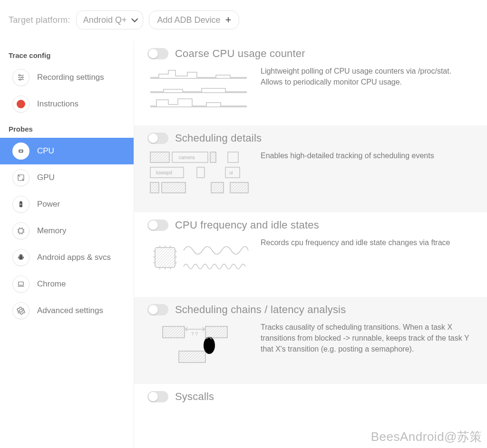 The image size is (487, 448). I want to click on probe-description: Lightweight polling of CPU usage counter…, so click(365, 76).